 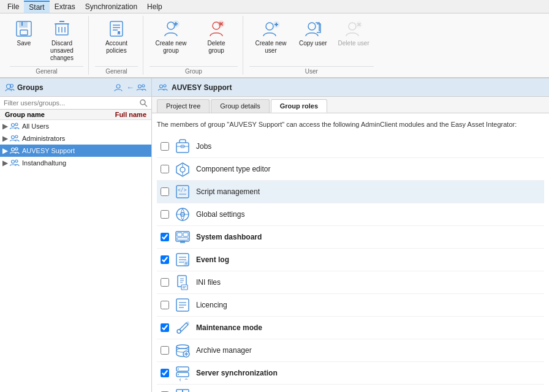 I want to click on menu-file: File, so click(x=13, y=7).